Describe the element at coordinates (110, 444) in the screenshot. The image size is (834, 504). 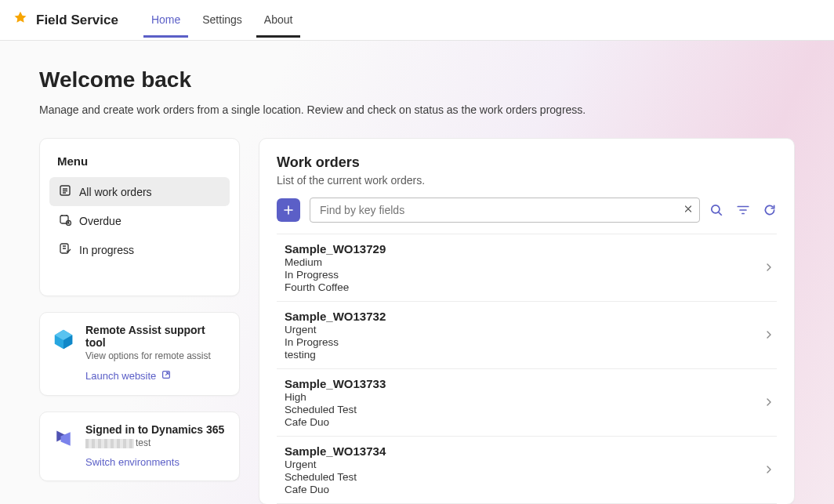
I see `redacted-env-prefix` at that location.